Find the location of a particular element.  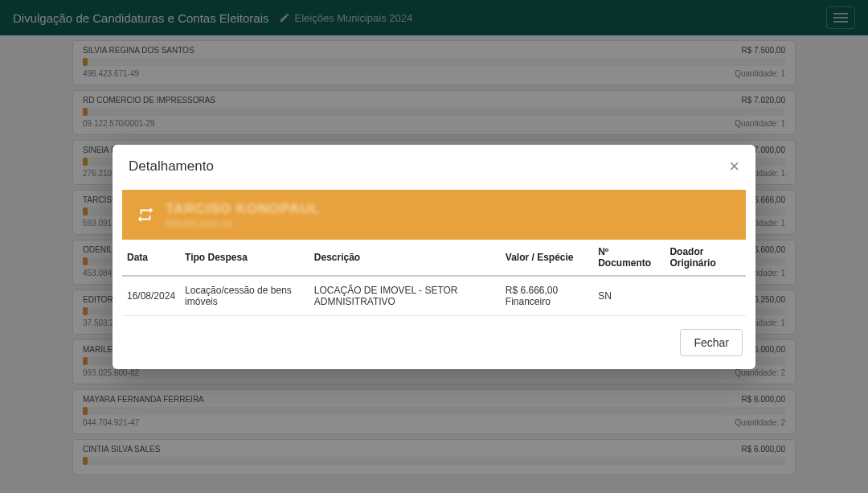

cell-ndoc: SN is located at coordinates (628, 296).